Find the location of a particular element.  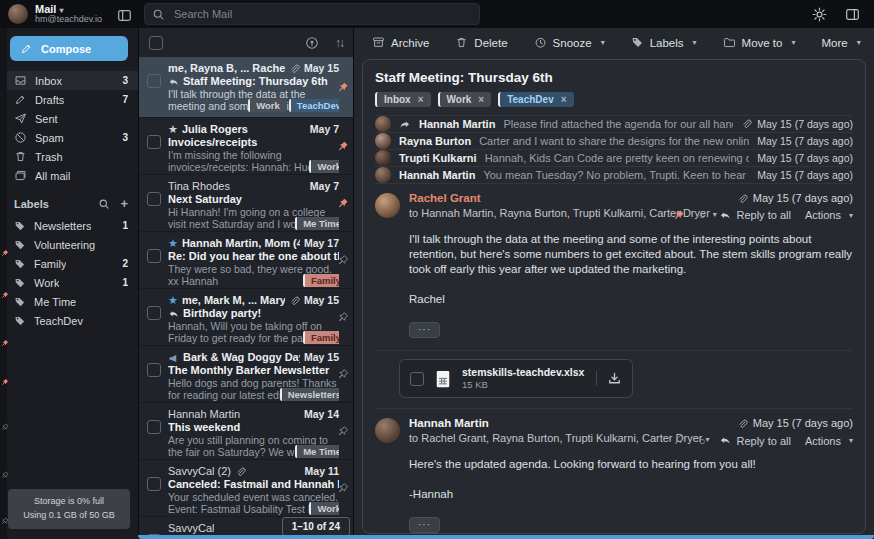

select-all-checkbox is located at coordinates (156, 43).